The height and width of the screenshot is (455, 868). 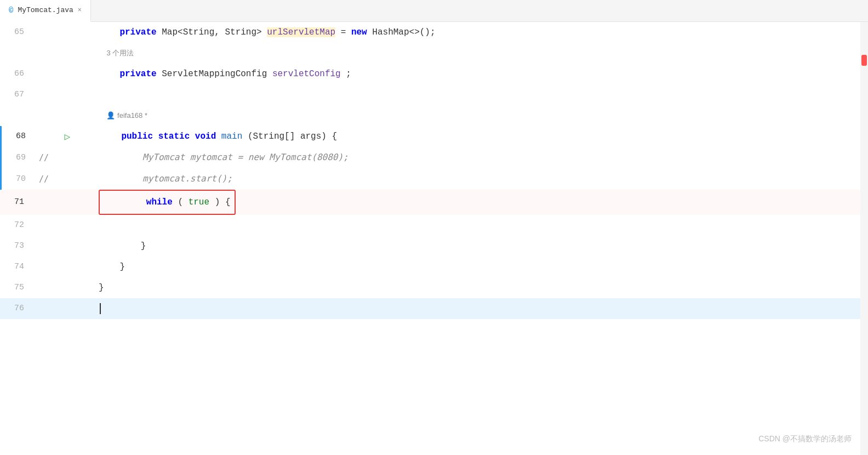 What do you see at coordinates (434, 53) in the screenshot?
I see `code-hint-line: 3 个用法` at bounding box center [434, 53].